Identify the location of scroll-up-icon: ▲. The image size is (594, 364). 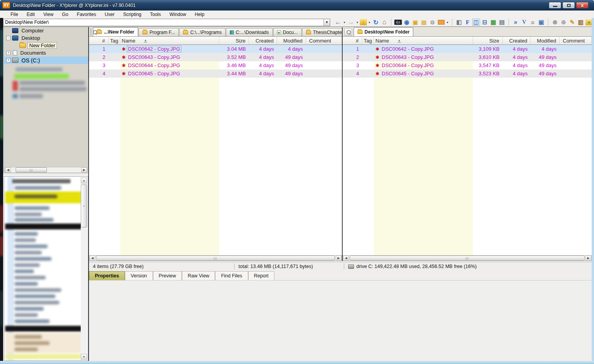
(84, 180).